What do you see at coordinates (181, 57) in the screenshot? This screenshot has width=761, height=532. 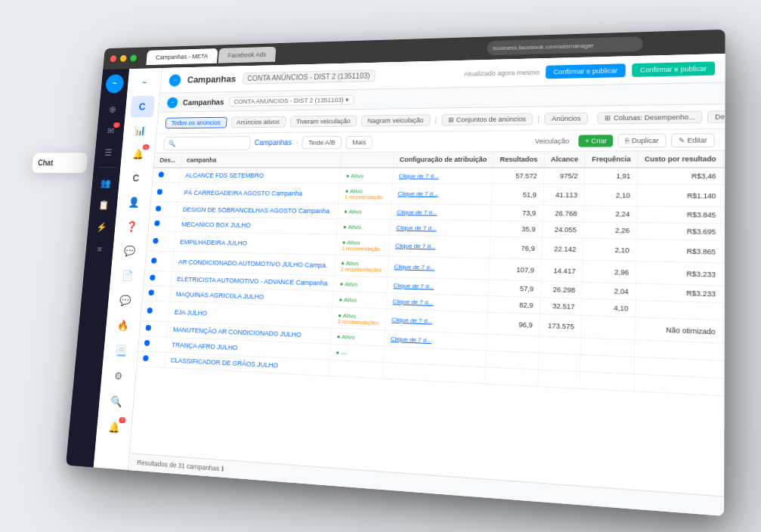 I see `tab-campanhas: Campanhas - META` at bounding box center [181, 57].